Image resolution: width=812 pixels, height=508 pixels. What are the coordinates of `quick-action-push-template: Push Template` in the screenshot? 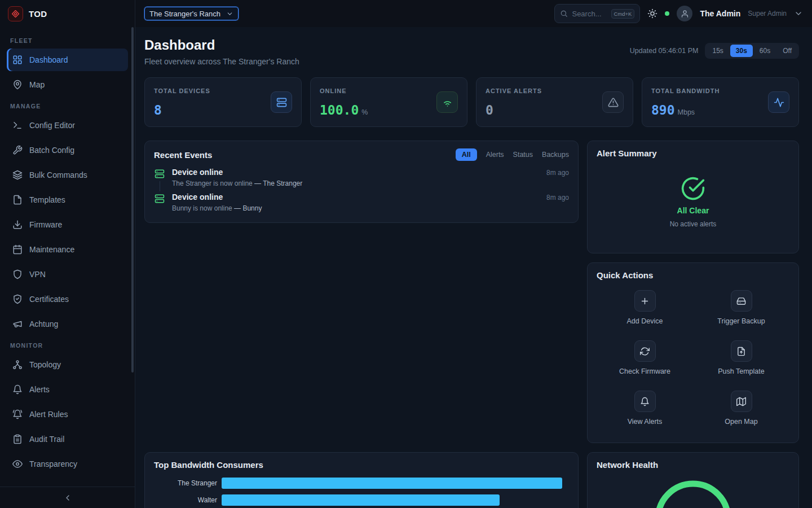 It's located at (741, 358).